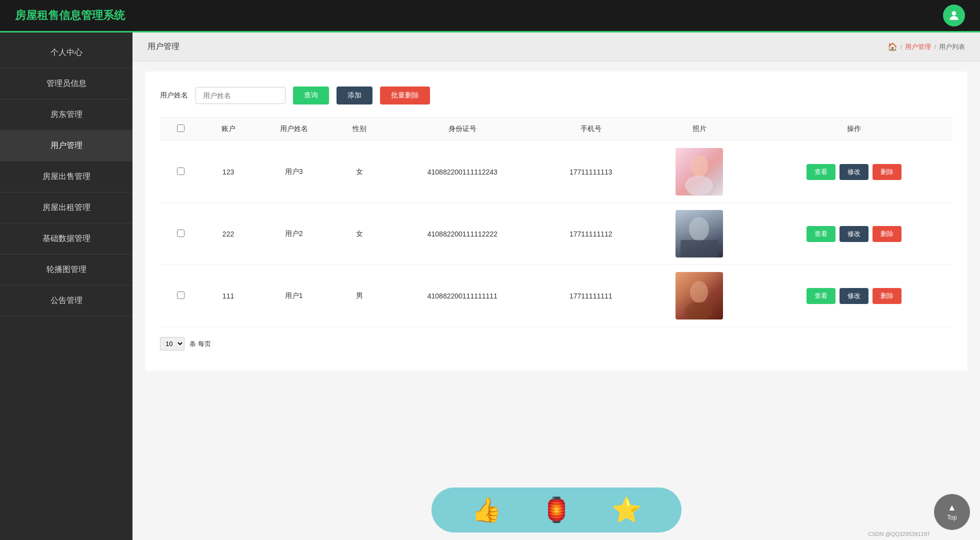  What do you see at coordinates (926, 47) in the screenshot?
I see `breadcrumb: 🏠 / 用户管理 / 用户列表` at bounding box center [926, 47].